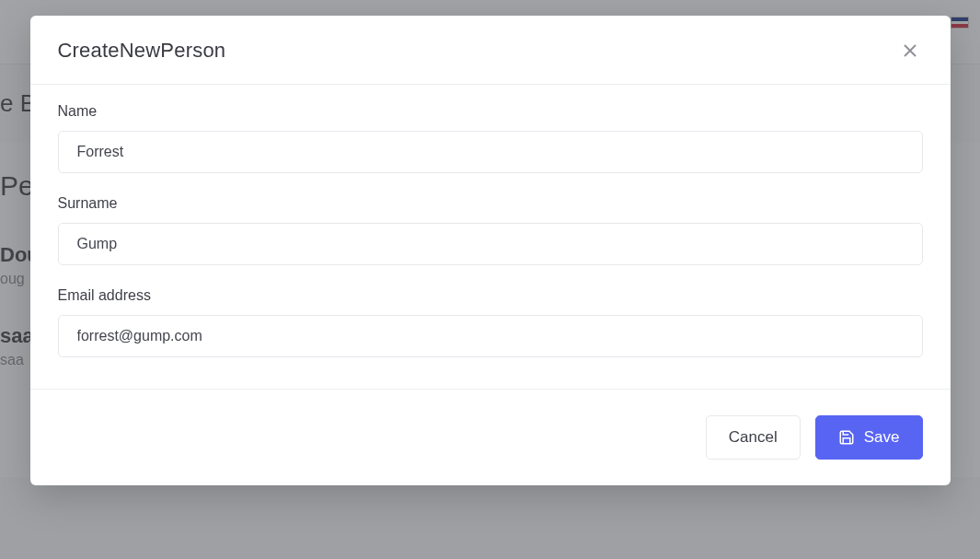 The width and height of the screenshot is (980, 559). What do you see at coordinates (753, 437) in the screenshot?
I see `cancel-button-label: Cancel` at bounding box center [753, 437].